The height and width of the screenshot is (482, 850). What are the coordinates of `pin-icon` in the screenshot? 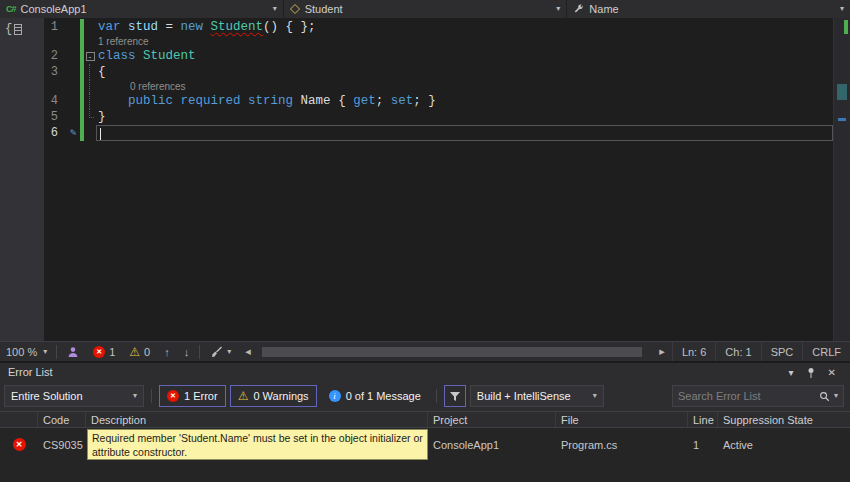 It's located at (811, 372).